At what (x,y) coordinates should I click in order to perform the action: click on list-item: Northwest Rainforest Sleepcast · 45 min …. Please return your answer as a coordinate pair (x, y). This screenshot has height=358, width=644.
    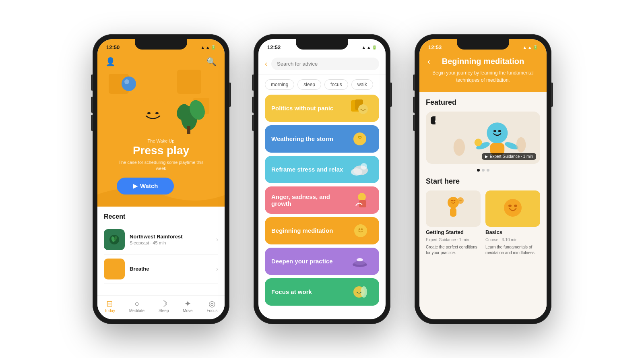
    Looking at the image, I should click on (161, 240).